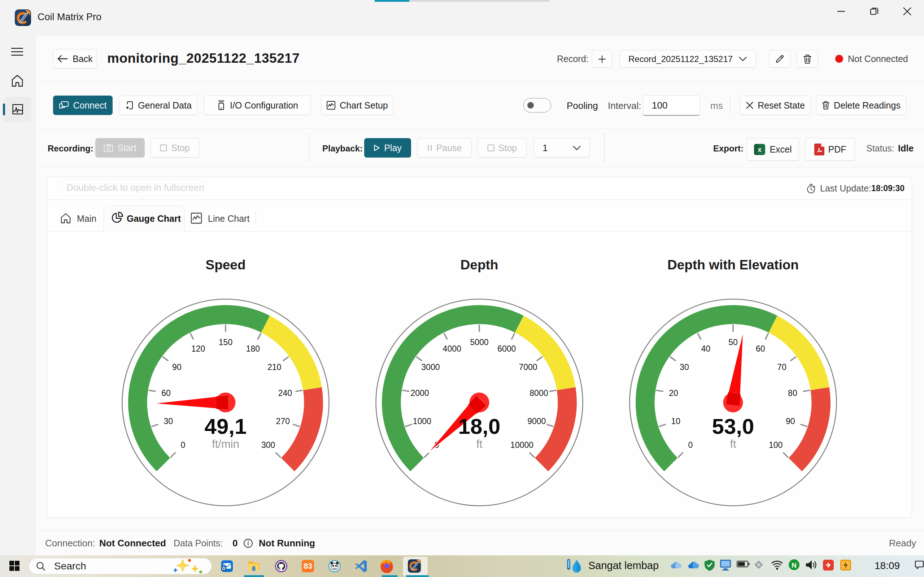 The height and width of the screenshot is (577, 924). What do you see at coordinates (539, 393) in the screenshot?
I see `svg-text: 8000` at bounding box center [539, 393].